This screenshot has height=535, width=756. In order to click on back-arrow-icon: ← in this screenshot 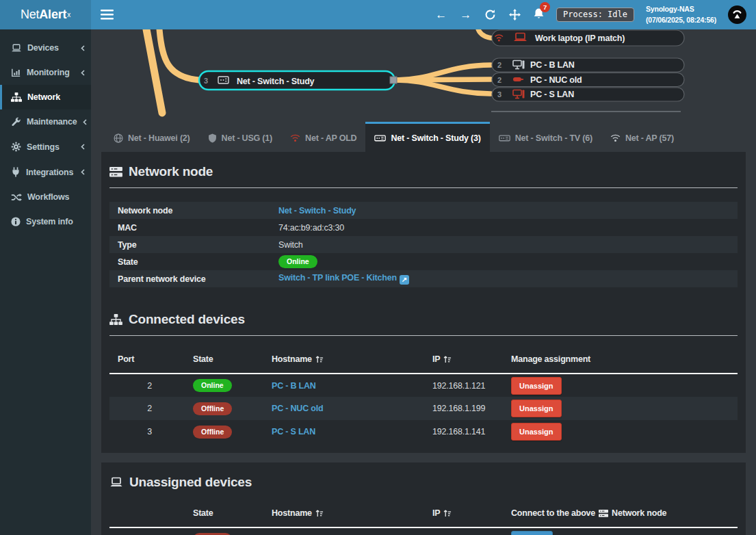, I will do `click(441, 15)`.